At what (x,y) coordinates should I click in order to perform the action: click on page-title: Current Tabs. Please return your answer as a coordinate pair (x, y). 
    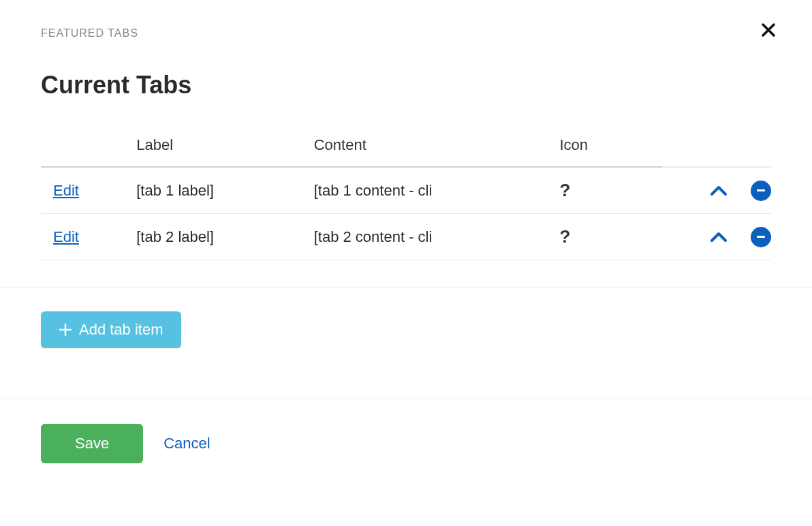
    Looking at the image, I should click on (406, 85).